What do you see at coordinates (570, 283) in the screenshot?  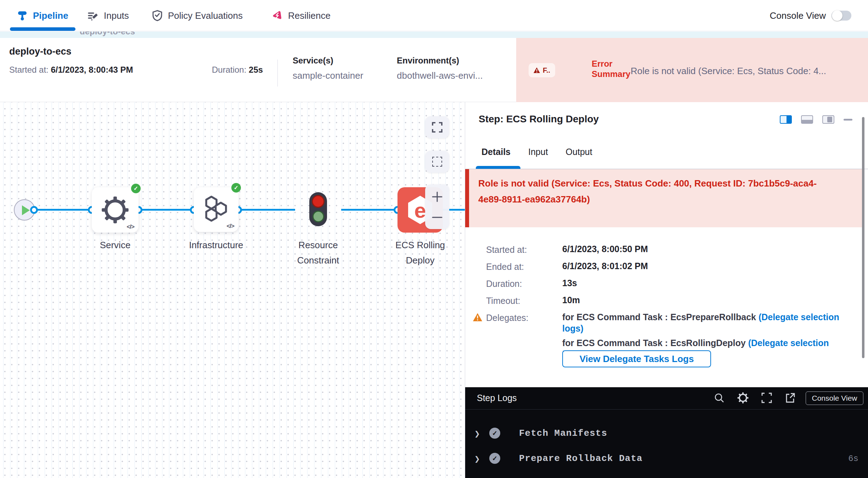 I see `detail-value: 13s` at bounding box center [570, 283].